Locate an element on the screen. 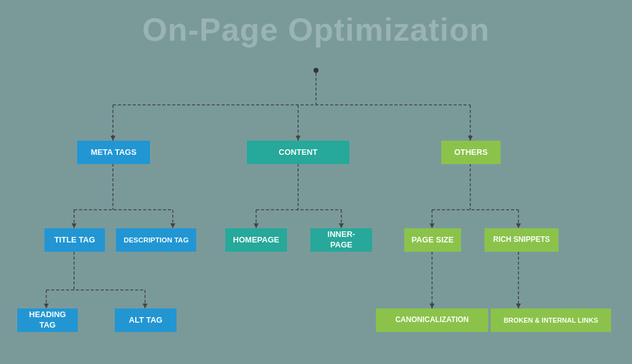  page-title: On-Page Optimization is located at coordinates (316, 30).